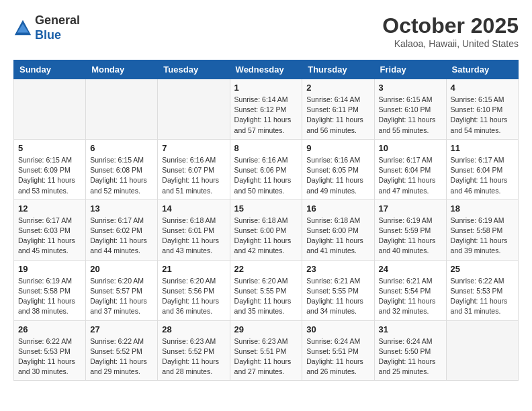 The image size is (532, 411). Describe the element at coordinates (410, 109) in the screenshot. I see `calendar-day-cell: 3Sunrise: 6:15 AM Sunset: 6:10 PM Daylig…` at that location.